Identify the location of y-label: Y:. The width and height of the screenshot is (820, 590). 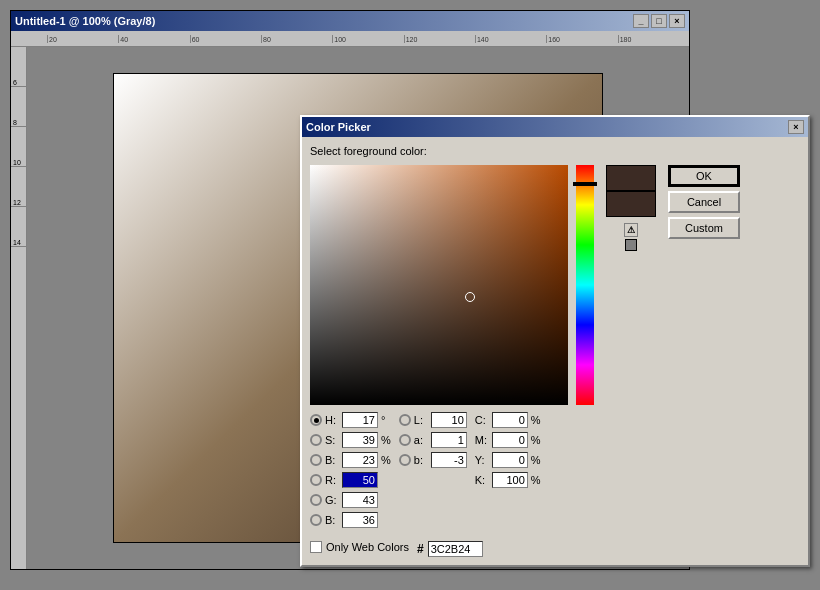
(482, 460).